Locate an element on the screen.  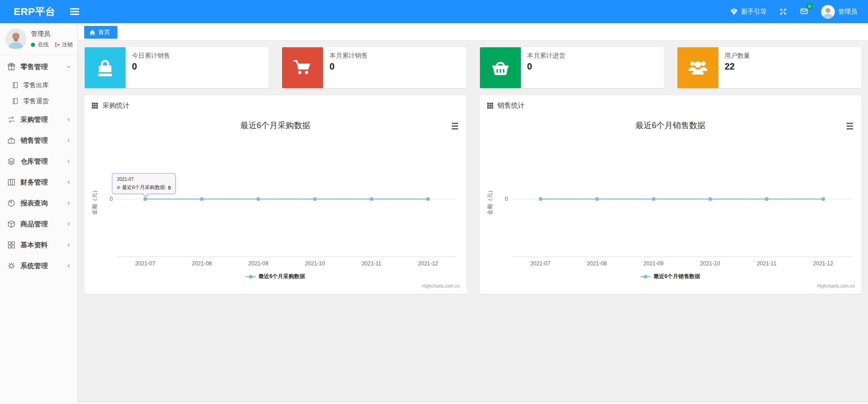
sidebar-user-panel: 管理员 在线 注销 is located at coordinates (39, 39).